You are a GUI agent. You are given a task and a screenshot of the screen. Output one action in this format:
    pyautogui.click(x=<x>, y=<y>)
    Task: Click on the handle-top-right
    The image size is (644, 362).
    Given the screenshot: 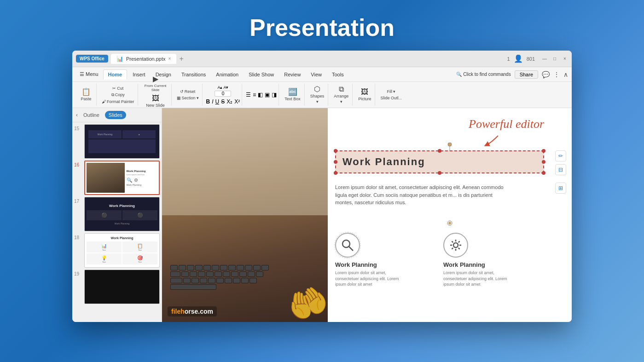 What is the action you would take?
    pyautogui.click(x=544, y=151)
    